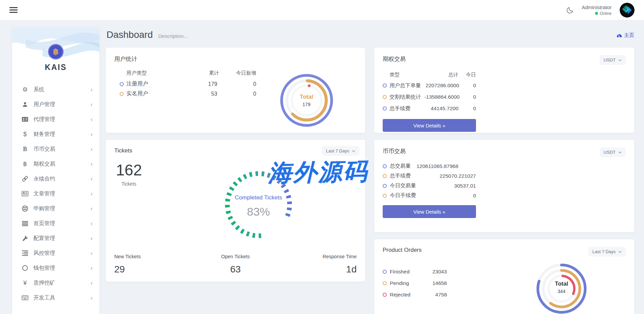 The image size is (644, 314). Describe the element at coordinates (429, 176) in the screenshot. I see `list-item: 总手续费 225070.221027` at that location.